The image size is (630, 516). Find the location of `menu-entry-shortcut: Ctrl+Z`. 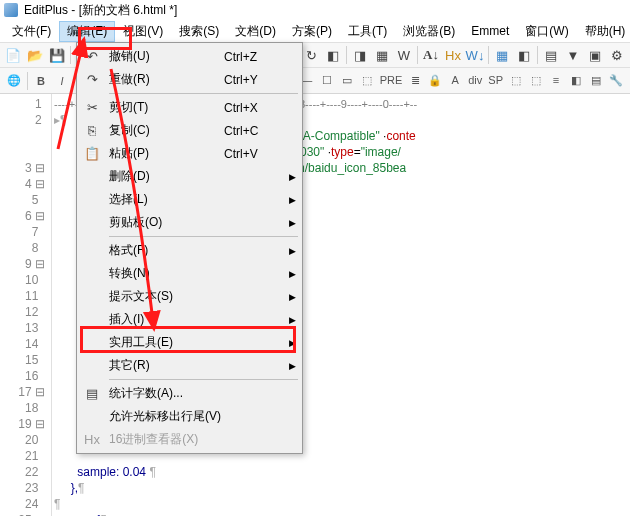

menu-entry-shortcut: Ctrl+Z is located at coordinates (254, 57).